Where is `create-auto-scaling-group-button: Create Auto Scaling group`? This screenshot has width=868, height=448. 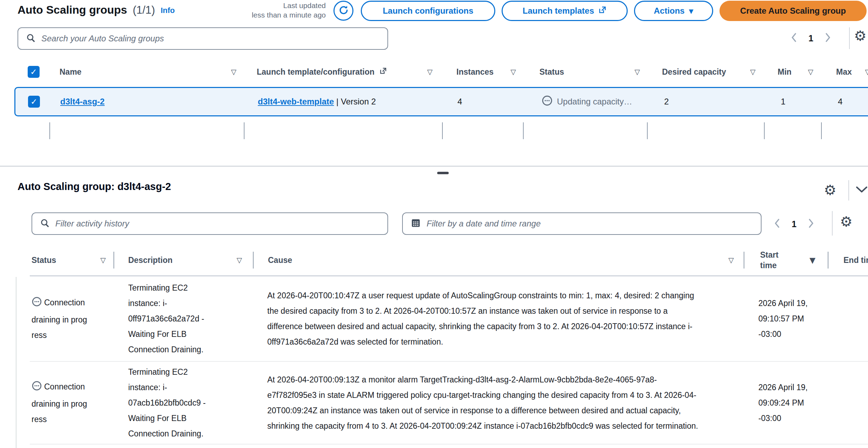 create-auto-scaling-group-button: Create Auto Scaling group is located at coordinates (793, 11).